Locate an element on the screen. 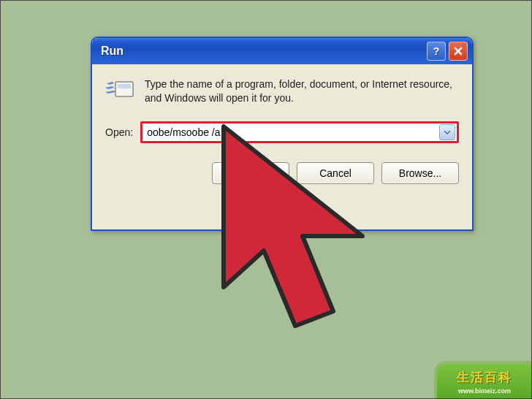 The image size is (532, 399). dropdown-arrow-button is located at coordinates (447, 132).